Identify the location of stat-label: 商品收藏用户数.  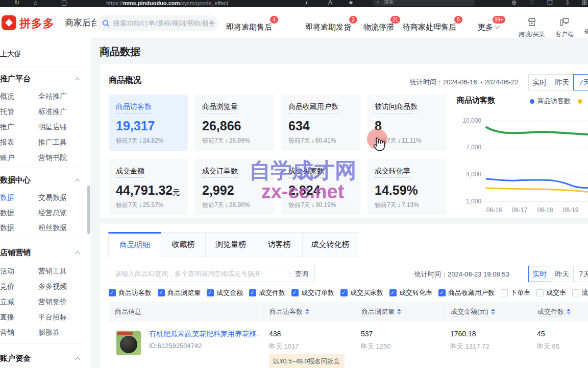
(313, 108).